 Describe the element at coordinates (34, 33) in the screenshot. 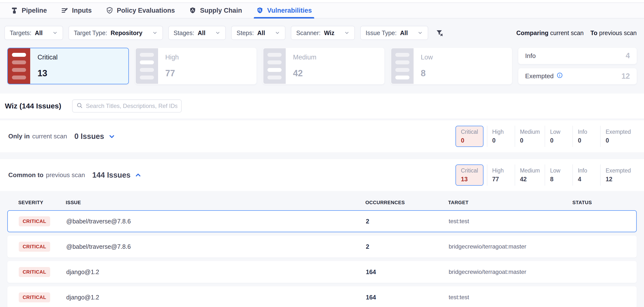

I see `filter-targets: Targets: All` at that location.